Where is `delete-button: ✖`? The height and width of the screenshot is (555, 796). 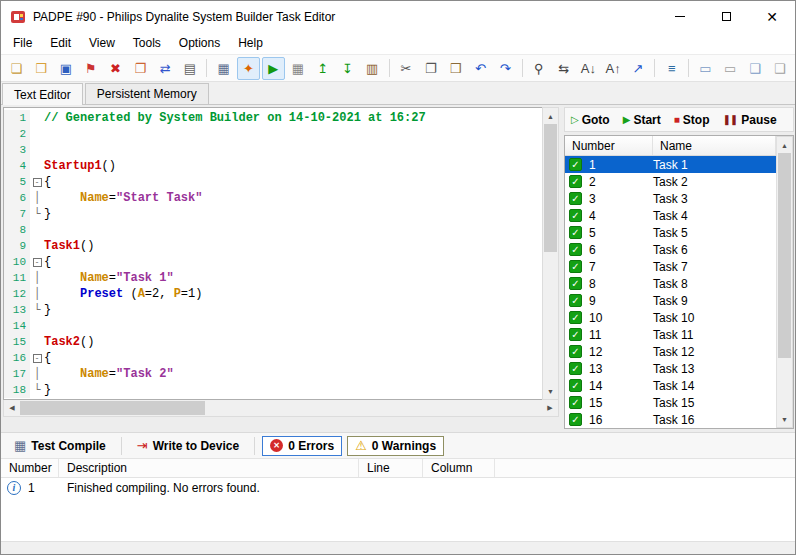 delete-button: ✖ is located at coordinates (116, 68).